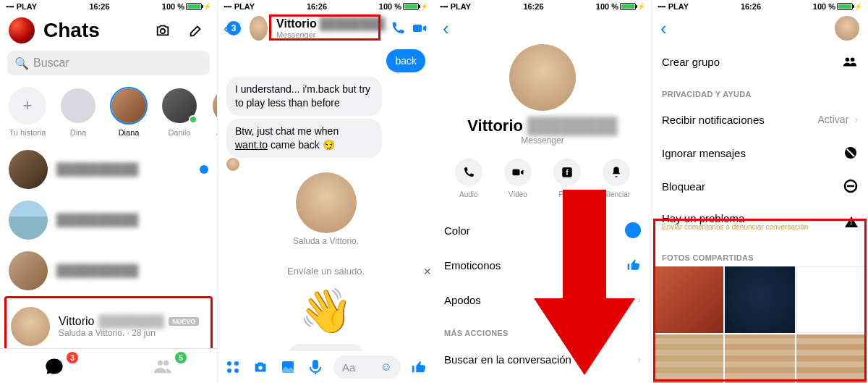  Describe the element at coordinates (326, 28) in the screenshot. I see `conversation-header: ‹3 Vittorio████████ Messenger` at that location.